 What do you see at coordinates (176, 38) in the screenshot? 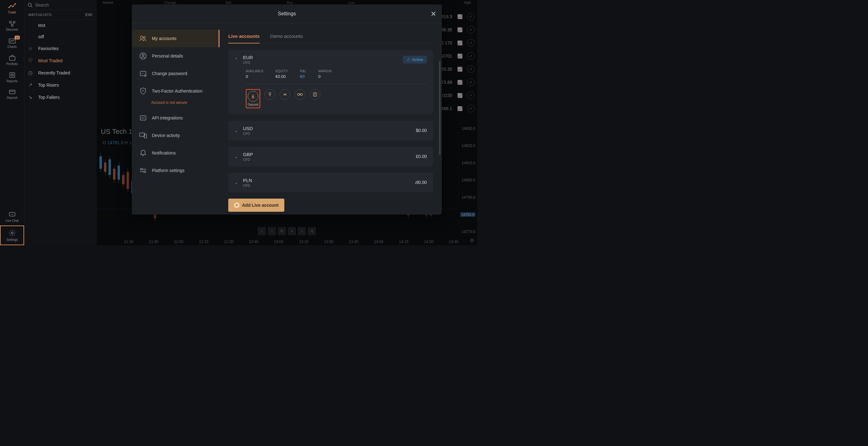
I see `nav-my-accounts: My accounts` at bounding box center [176, 38].